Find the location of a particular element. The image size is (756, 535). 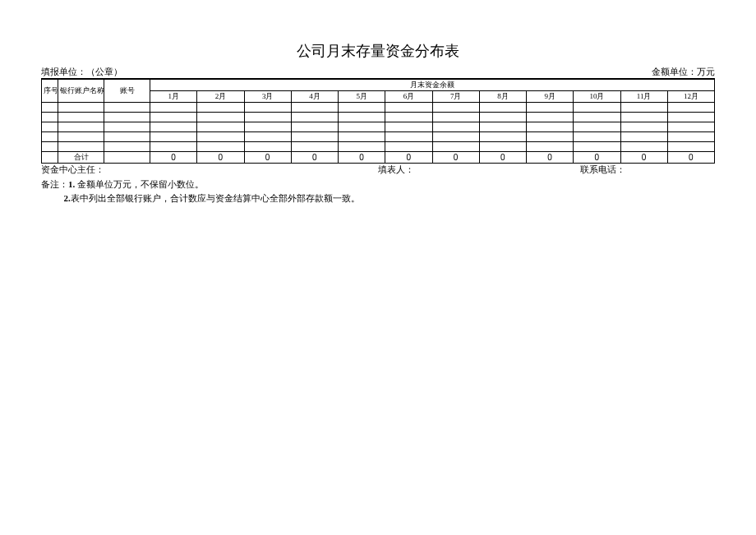

note1-text: 金额单位万元，不保留小数位。 is located at coordinates (140, 184).